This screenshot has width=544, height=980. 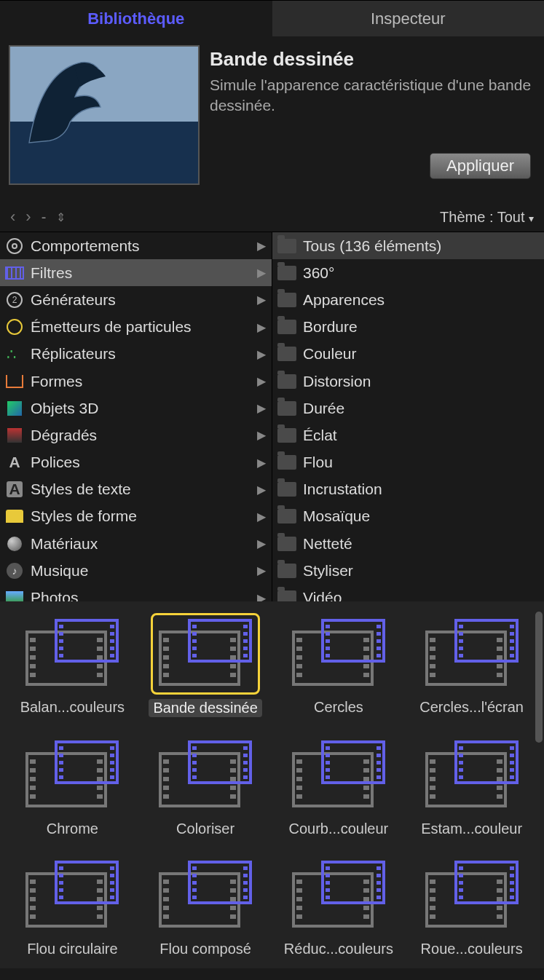 I want to click on category-row: Formes ▶, so click(x=135, y=382).